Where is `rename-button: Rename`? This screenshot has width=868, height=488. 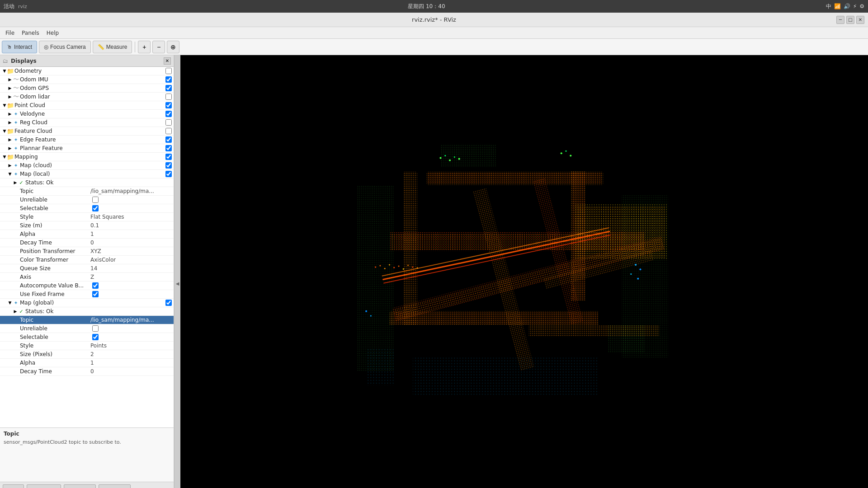 rename-button: Rename is located at coordinates (115, 486).